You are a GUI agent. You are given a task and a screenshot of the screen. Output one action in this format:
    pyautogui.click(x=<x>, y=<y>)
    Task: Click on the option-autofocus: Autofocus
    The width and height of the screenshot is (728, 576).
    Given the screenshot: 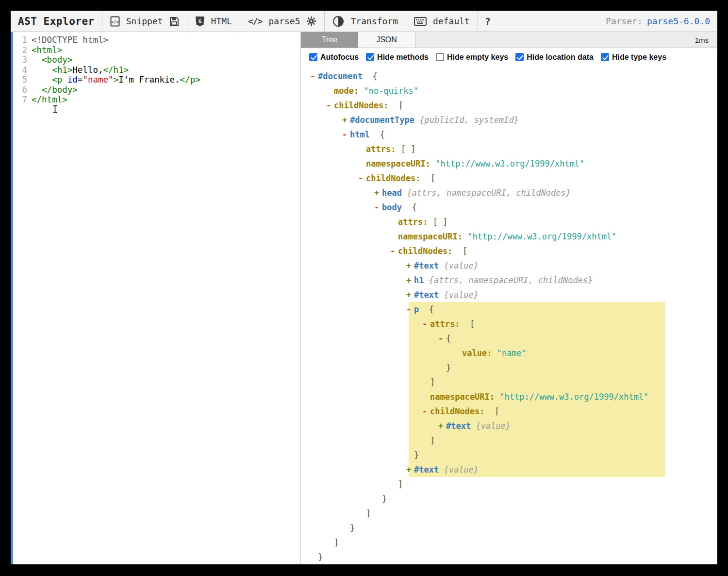 What is the action you would take?
    pyautogui.click(x=334, y=57)
    